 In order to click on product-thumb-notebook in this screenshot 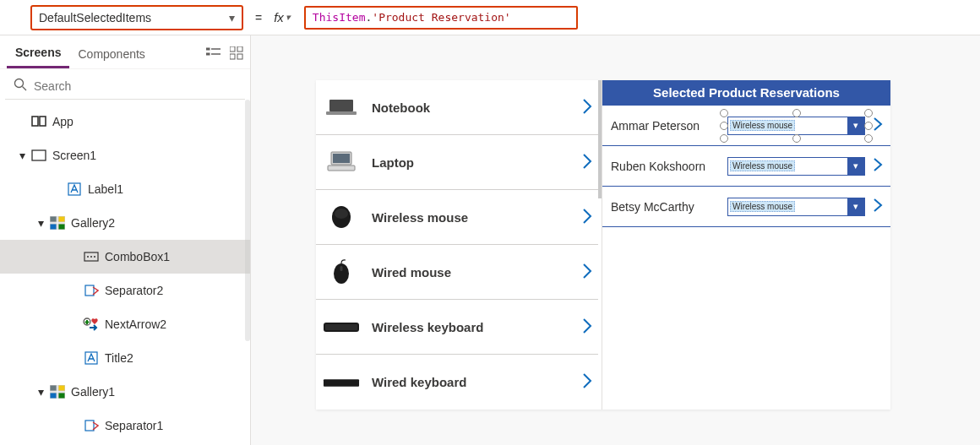, I will do `click(341, 107)`.